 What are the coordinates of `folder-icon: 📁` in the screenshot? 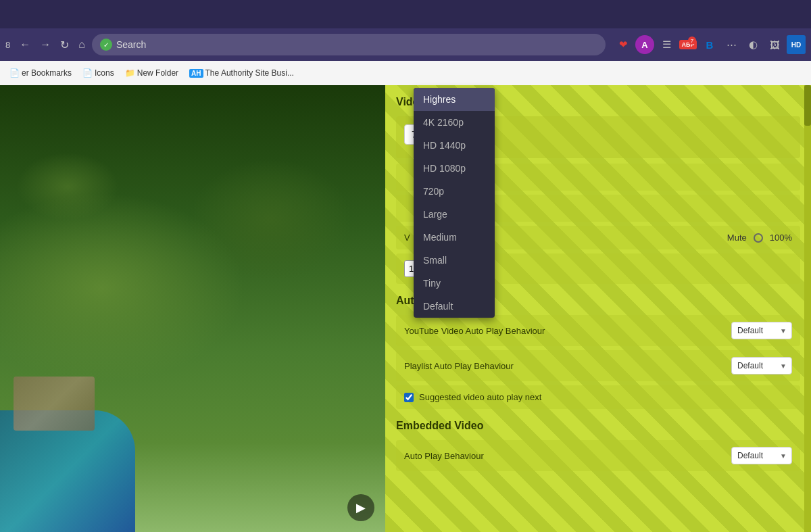 It's located at (130, 73).